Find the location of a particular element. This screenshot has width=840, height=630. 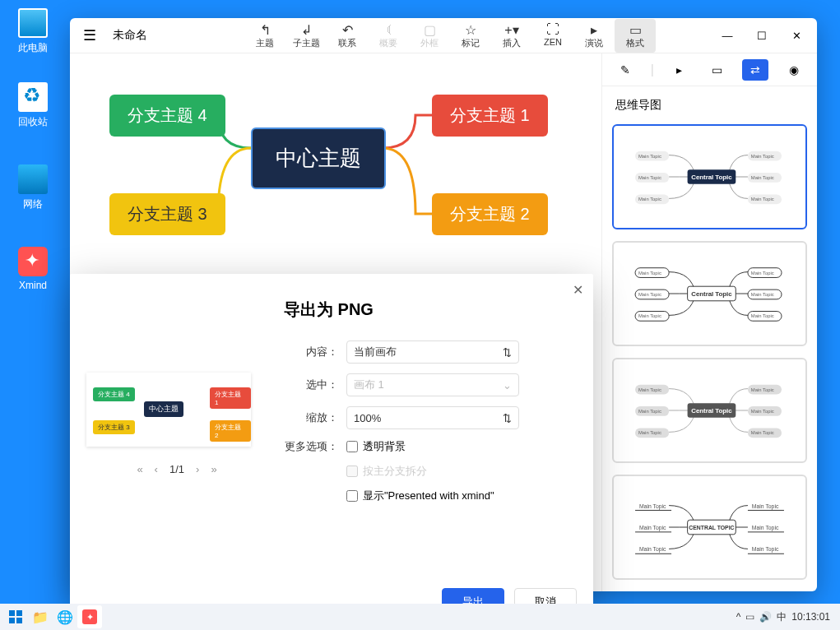

tray-network-icon: ▭ is located at coordinates (750, 617).